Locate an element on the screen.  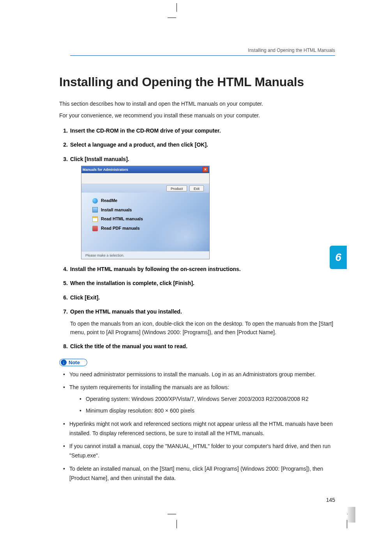
menu-item-read-html: Read HTML manuals is located at coordinates (151, 219).